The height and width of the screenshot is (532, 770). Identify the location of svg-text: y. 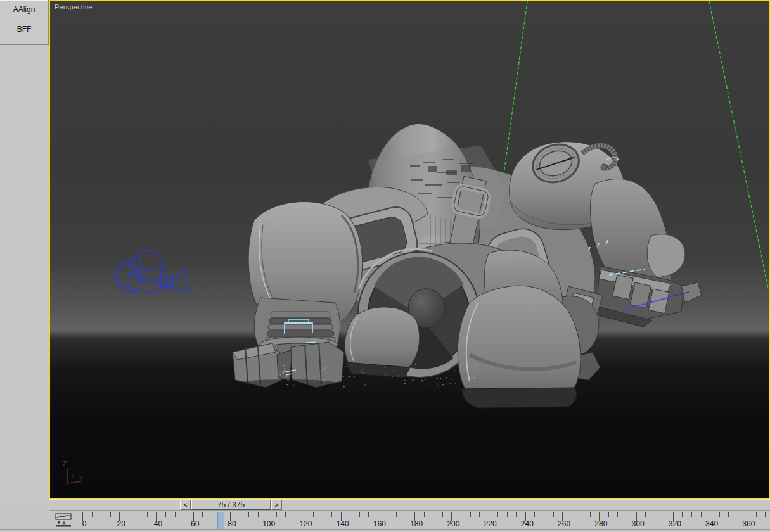
(74, 475).